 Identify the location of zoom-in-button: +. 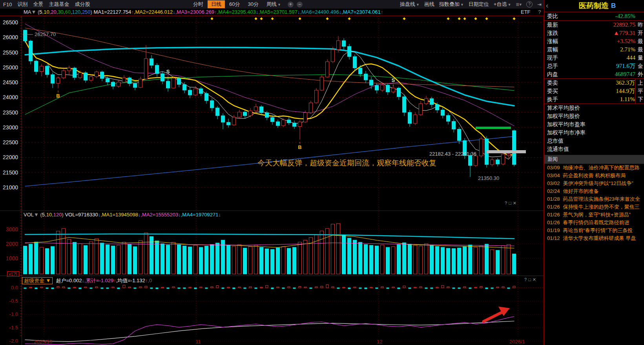
(290, 5).